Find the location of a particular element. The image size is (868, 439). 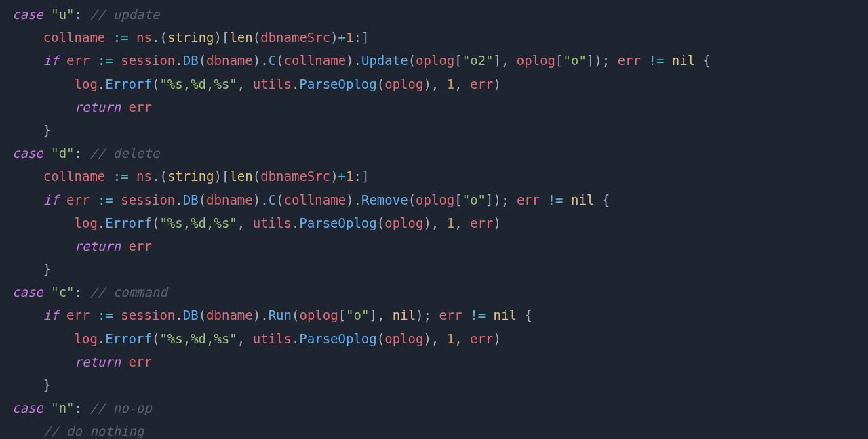

ident-ns: ns is located at coordinates (144, 37).